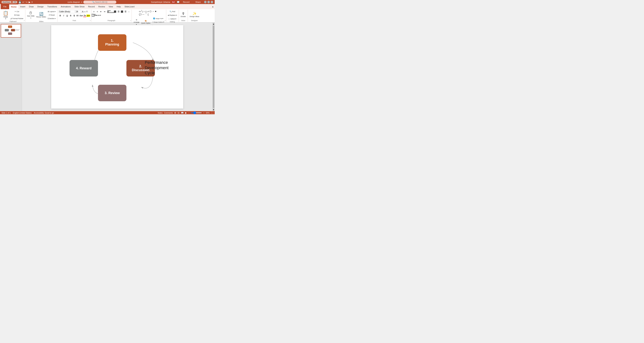 The image size is (644, 343). Describe the element at coordinates (212, 2) in the screenshot. I see `close-button: ×` at that location.